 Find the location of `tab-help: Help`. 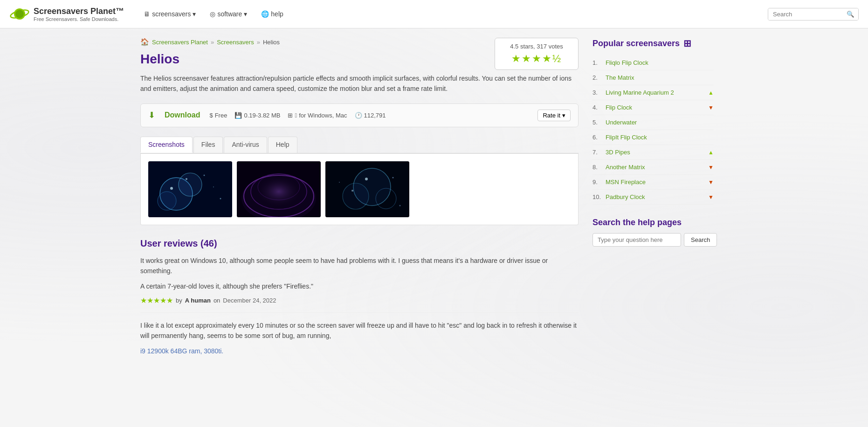

tab-help: Help is located at coordinates (282, 145).